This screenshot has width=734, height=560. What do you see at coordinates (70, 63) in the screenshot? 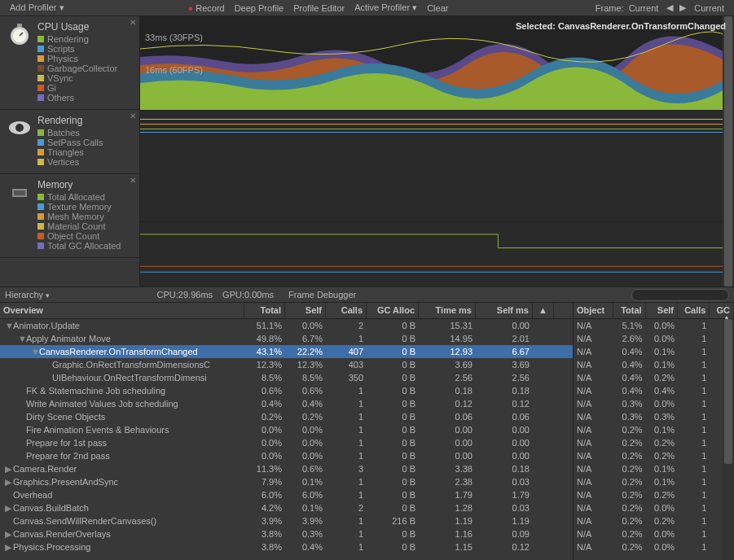
I see `cpu-usage-module: ✕ CPU Usage RenderingScriptsPhysicsGarba…` at bounding box center [70, 63].